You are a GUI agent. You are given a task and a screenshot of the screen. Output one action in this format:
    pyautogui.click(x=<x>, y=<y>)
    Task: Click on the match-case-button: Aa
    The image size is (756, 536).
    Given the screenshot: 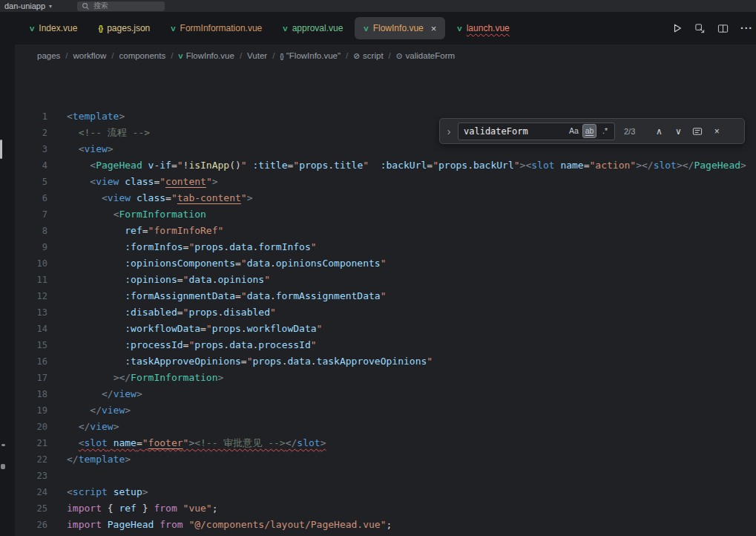 What is the action you would take?
    pyautogui.click(x=574, y=131)
    